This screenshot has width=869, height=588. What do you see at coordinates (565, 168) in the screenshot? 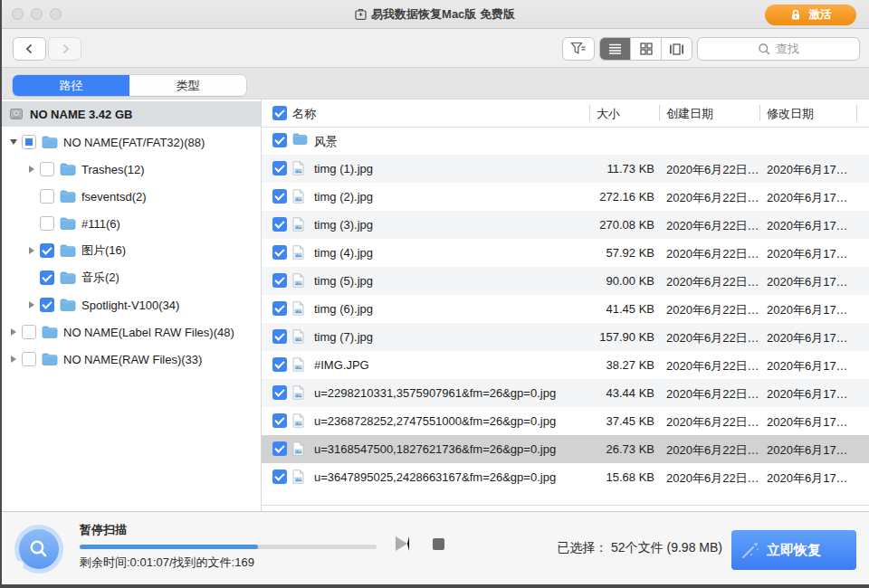
I see `table-row: timg (1).jpg11.73 KB2020年6月22日…2020年6月17…` at bounding box center [565, 168].